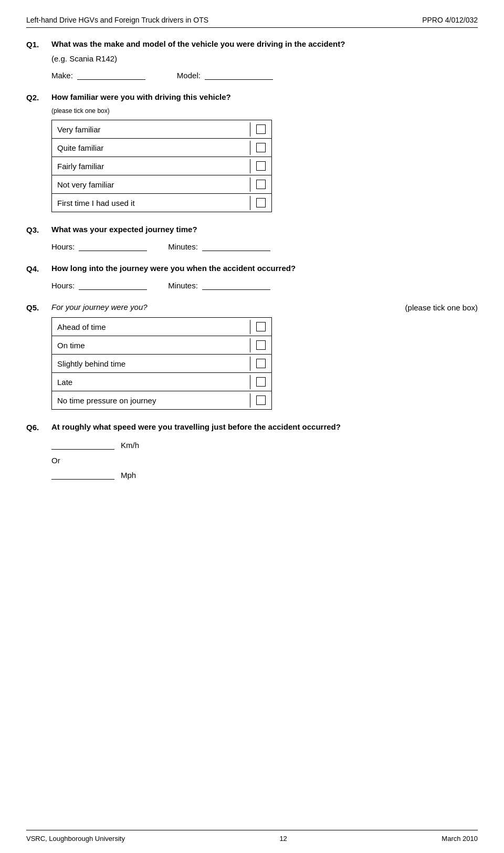 This screenshot has height=853, width=504. What do you see at coordinates (118, 20) in the screenshot?
I see `header-title-left: Left-hand Drive HGVs and Foreign Truck d…` at bounding box center [118, 20].